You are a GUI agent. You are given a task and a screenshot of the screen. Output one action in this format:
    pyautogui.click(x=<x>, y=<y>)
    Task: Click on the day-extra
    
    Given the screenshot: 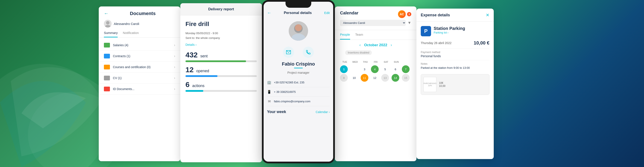 What is the action you would take?
    pyautogui.click(x=406, y=62)
    